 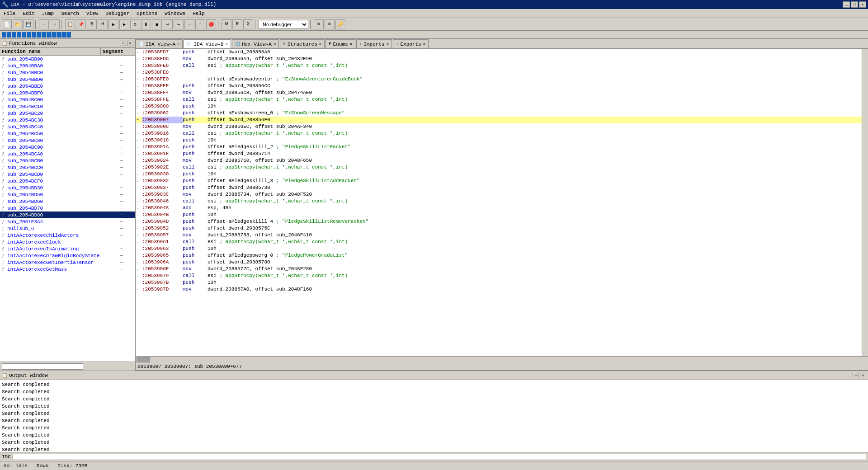 I want to click on function-list-item: ƒ intAActorexecChildActors —, so click(x=68, y=235).